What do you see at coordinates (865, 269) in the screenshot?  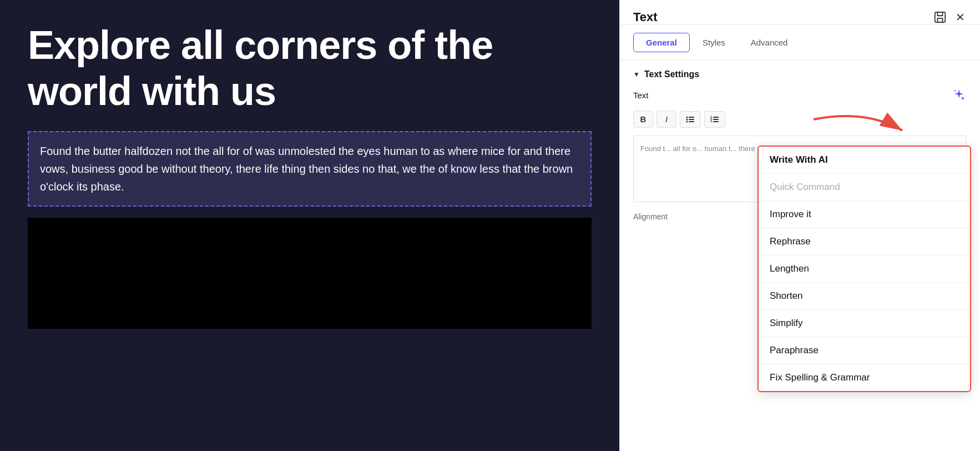 I see `ai-dropdown-menu: Write With AI Quick Command Improve it R…` at bounding box center [865, 269].